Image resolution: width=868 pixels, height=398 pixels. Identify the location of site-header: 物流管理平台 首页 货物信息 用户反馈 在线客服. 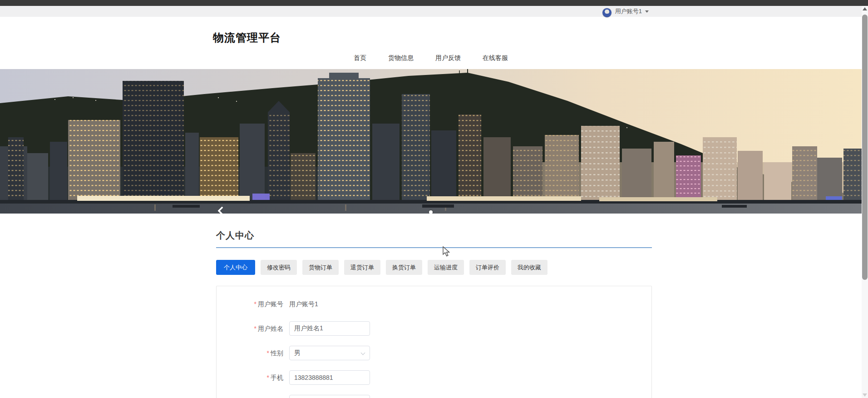
(431, 43).